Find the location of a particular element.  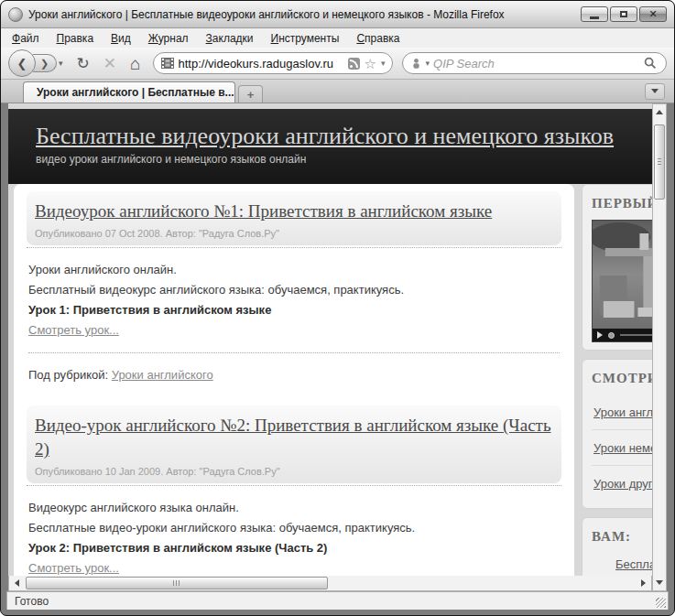

scroll-left-button is located at coordinates (16, 583).